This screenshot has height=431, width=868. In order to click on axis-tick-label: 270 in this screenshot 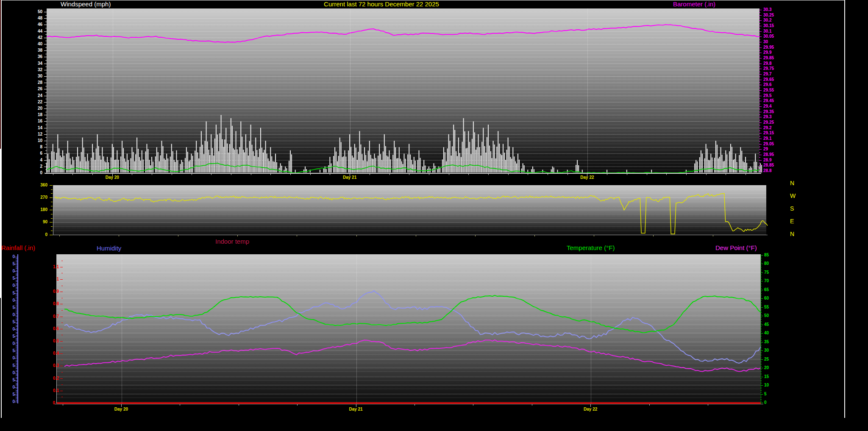, I will do `click(39, 197)`.